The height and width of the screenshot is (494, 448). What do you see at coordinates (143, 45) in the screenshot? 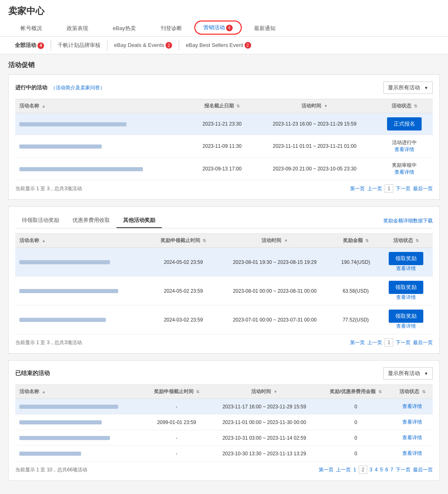
I see `sub-nav-deals: eBay Deals & Events2` at bounding box center [143, 45].